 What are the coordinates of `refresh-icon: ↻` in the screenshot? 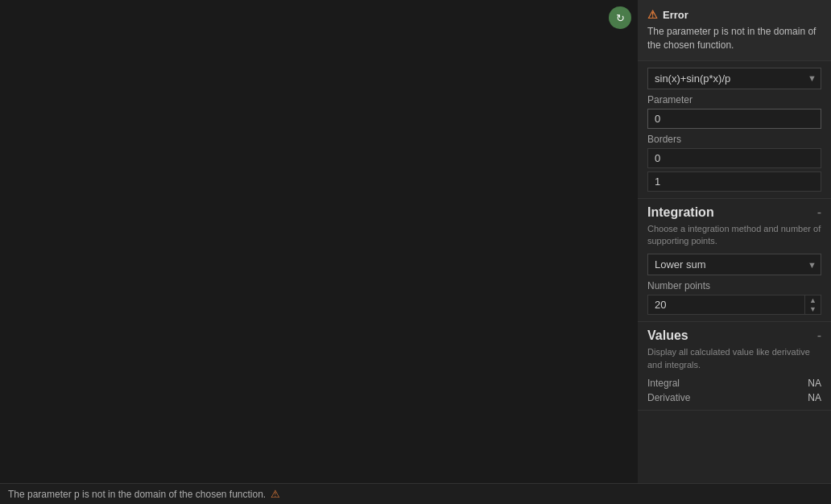 It's located at (620, 18).